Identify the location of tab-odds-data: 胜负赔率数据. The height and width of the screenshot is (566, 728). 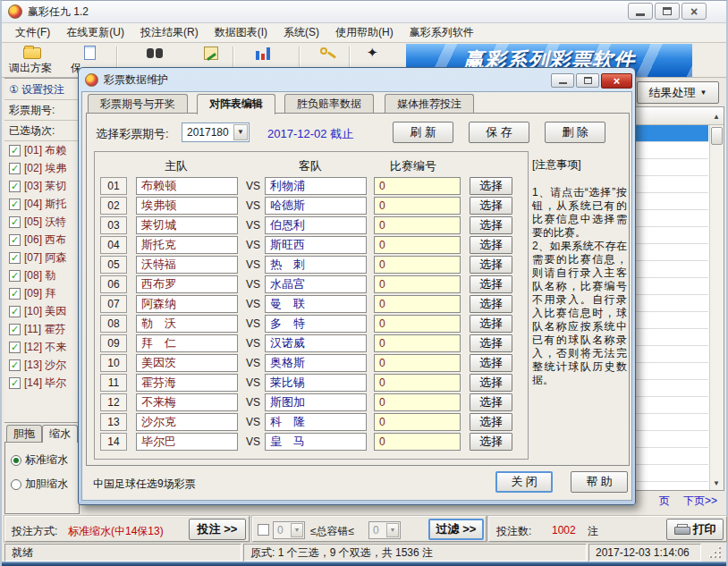
(329, 104).